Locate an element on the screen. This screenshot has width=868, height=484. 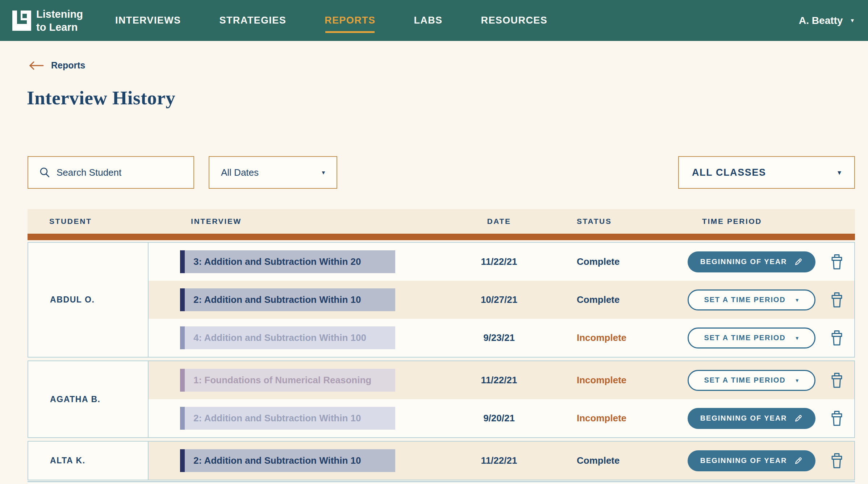
column-header-date: DATE is located at coordinates (499, 221).